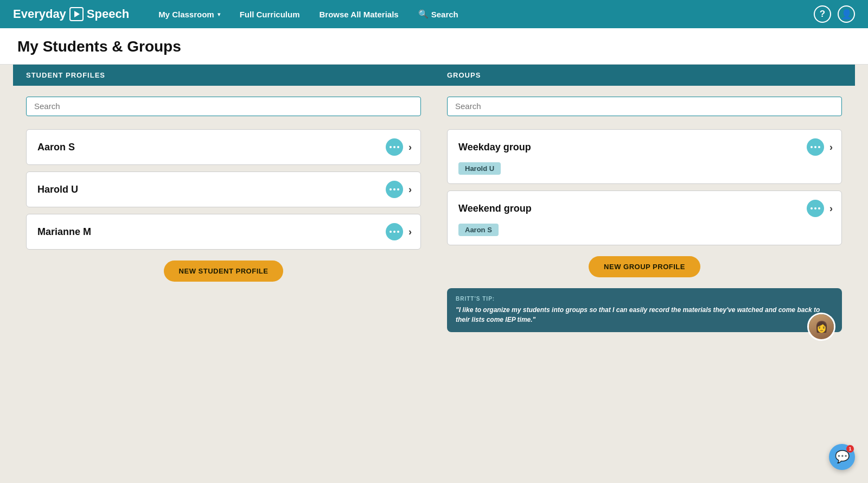 This screenshot has width=868, height=483. What do you see at coordinates (495, 208) in the screenshot?
I see `group-name-weekend: Weekend group` at bounding box center [495, 208].